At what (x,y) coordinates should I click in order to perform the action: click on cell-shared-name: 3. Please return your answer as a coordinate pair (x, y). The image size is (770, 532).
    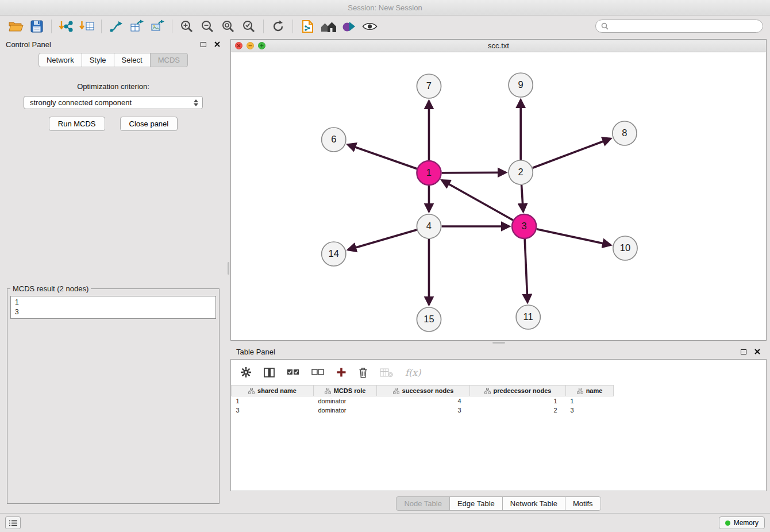
    Looking at the image, I should click on (272, 410).